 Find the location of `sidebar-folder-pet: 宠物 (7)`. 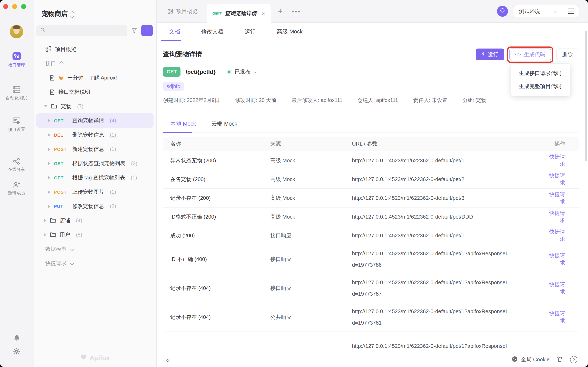

sidebar-folder-pet: 宠物 (7) is located at coordinates (95, 106).